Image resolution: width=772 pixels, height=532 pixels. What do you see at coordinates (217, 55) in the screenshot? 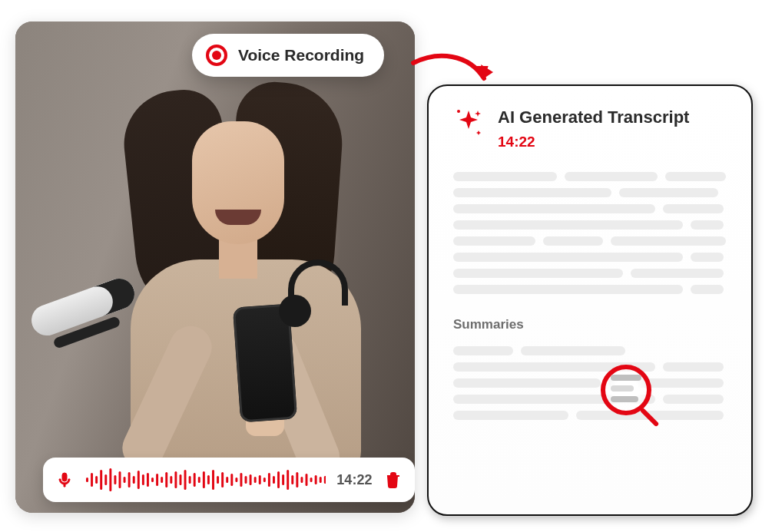
I see `record-icon` at bounding box center [217, 55].